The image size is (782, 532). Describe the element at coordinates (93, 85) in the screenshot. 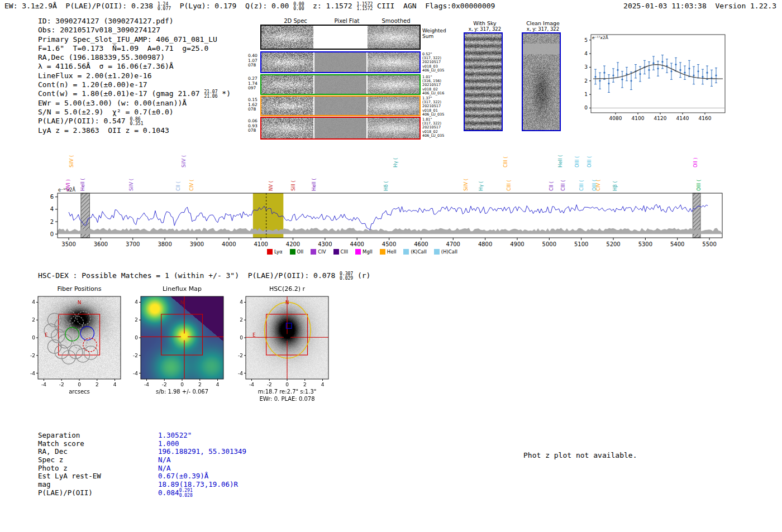

I see `label: Cont(n) = 1.20(±0.00)e-17` at that location.